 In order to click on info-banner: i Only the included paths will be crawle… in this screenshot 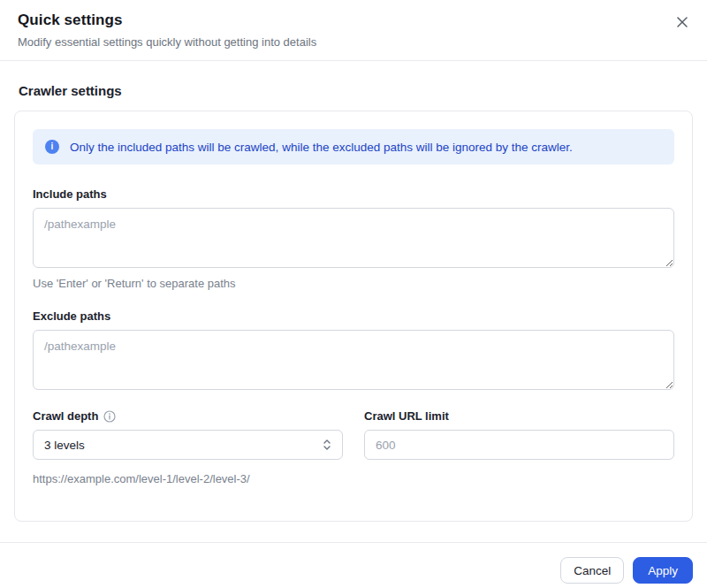, I will do `click(354, 147)`.